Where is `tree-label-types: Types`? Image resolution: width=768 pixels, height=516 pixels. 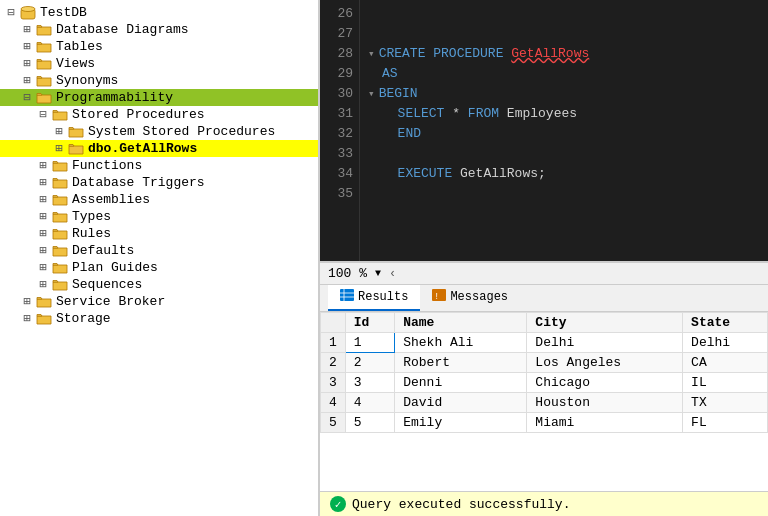
tree-label-types: Types is located at coordinates (92, 216).